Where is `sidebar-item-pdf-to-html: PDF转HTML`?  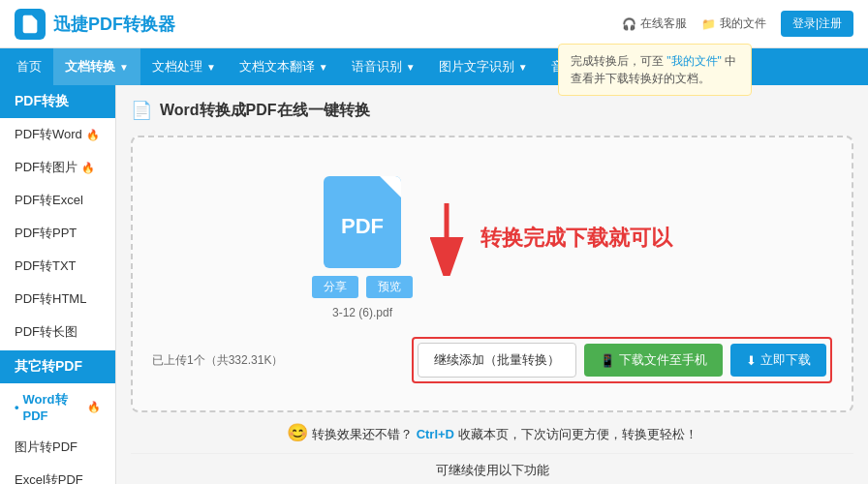 sidebar-item-pdf-to-html: PDF转HTML is located at coordinates (58, 299).